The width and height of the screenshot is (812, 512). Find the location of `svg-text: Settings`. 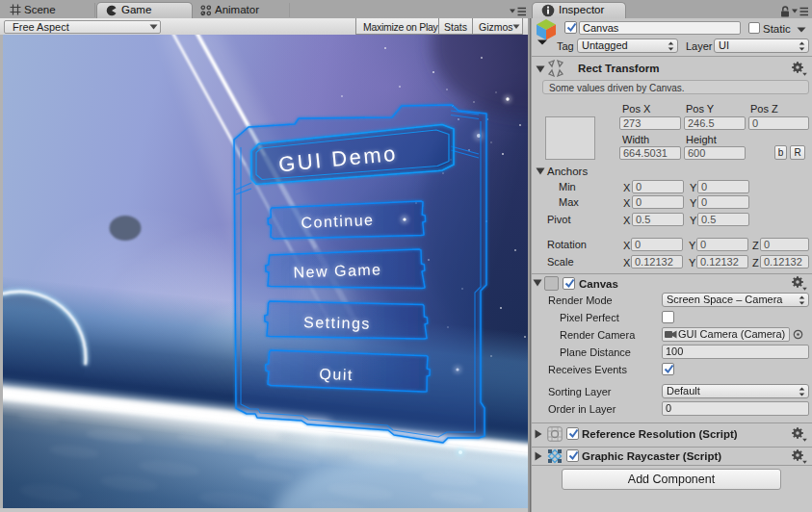

svg-text: Settings is located at coordinates (337, 322).